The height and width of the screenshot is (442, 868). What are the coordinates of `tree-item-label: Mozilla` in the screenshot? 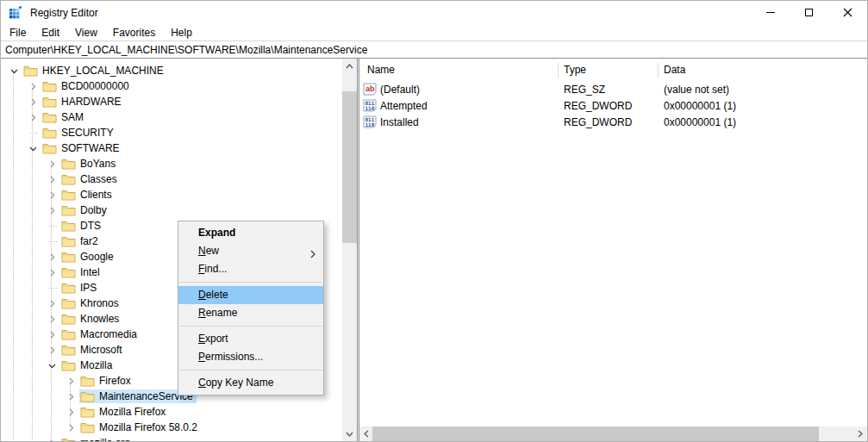 It's located at (97, 365).